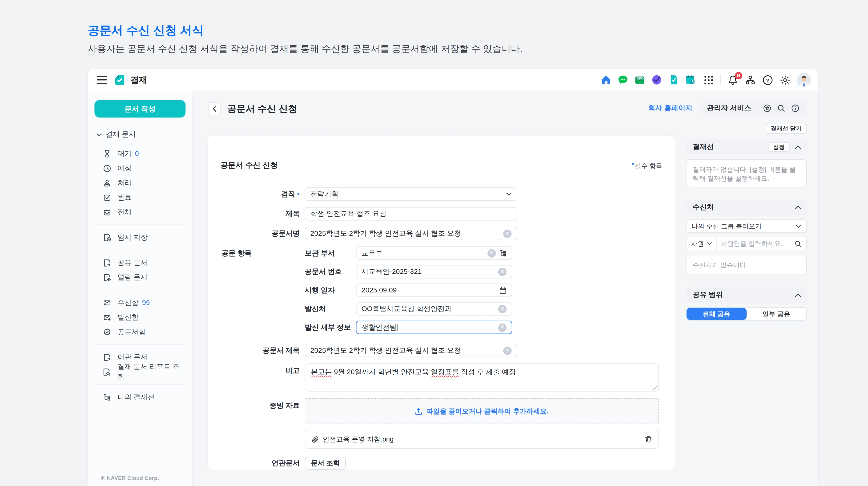 Image resolution: width=868 pixels, height=486 pixels. Describe the element at coordinates (140, 212) in the screenshot. I see `sidebar-item-all: 전체` at that location.